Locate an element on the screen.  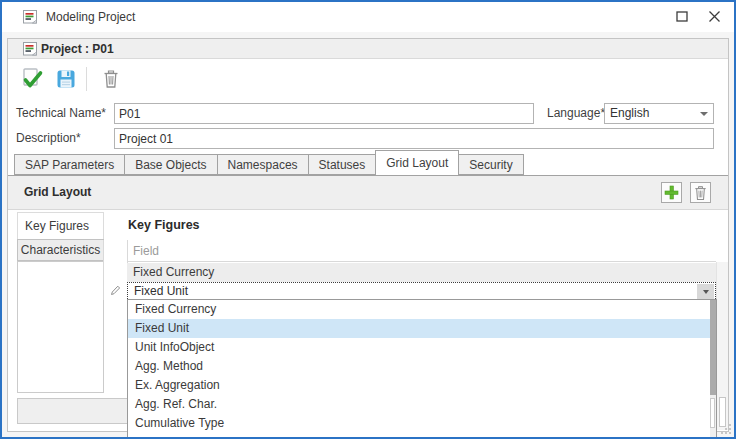
check-document-icon is located at coordinates (32, 79).